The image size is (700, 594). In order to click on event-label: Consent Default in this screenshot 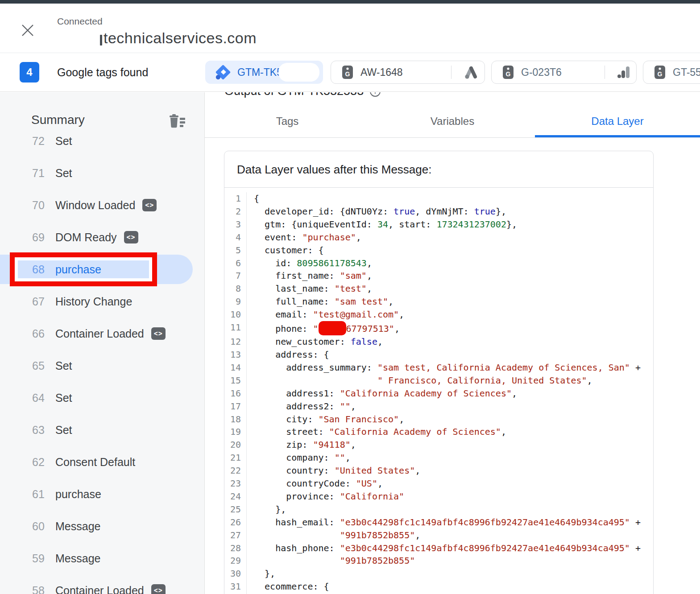, I will do `click(95, 462)`.